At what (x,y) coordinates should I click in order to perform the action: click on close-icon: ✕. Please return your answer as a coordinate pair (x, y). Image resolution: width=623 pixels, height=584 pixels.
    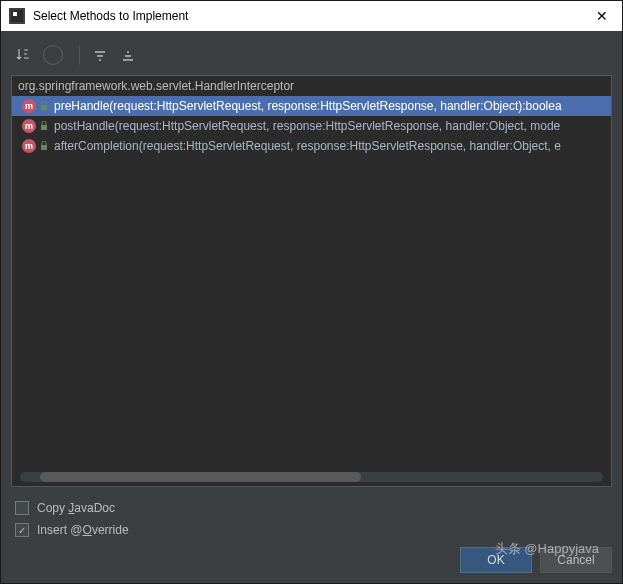
    Looking at the image, I should click on (602, 16).